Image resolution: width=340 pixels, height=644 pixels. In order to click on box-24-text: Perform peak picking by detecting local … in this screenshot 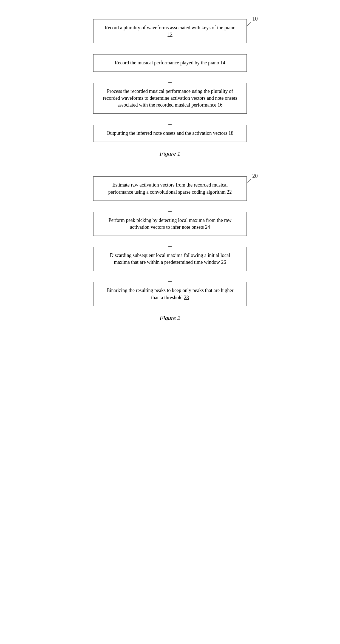, I will do `click(170, 224)`.